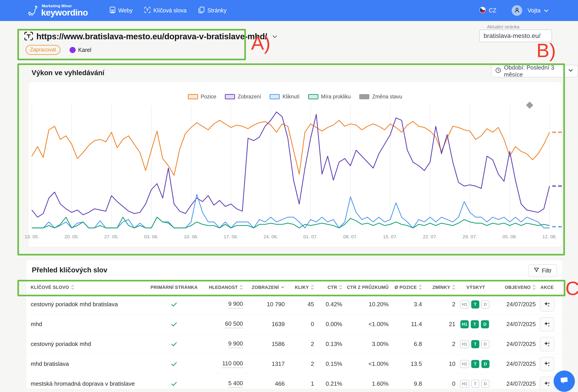  What do you see at coordinates (439, 324) in the screenshot?
I see `cell-zminky: 21` at bounding box center [439, 324].